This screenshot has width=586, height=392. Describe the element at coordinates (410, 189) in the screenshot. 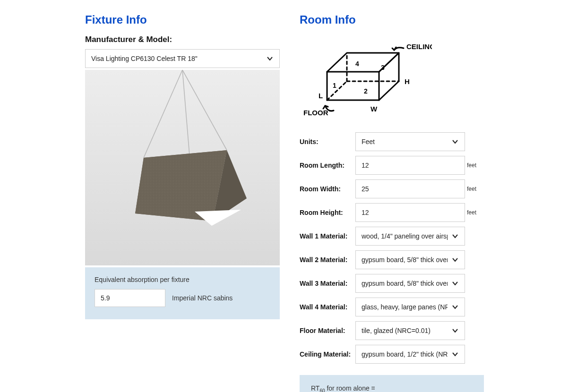

I see `room-width-input` at that location.